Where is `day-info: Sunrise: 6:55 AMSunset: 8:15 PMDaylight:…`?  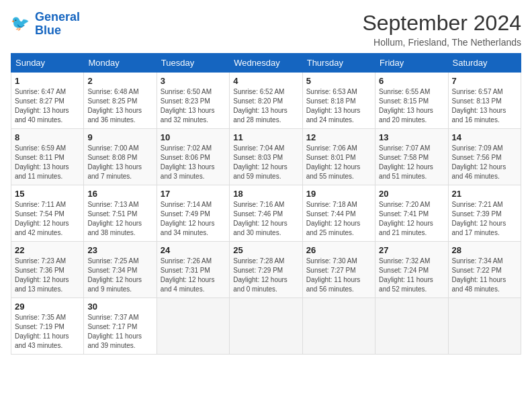 day-info: Sunrise: 6:55 AMSunset: 8:15 PMDaylight:… is located at coordinates (411, 106).